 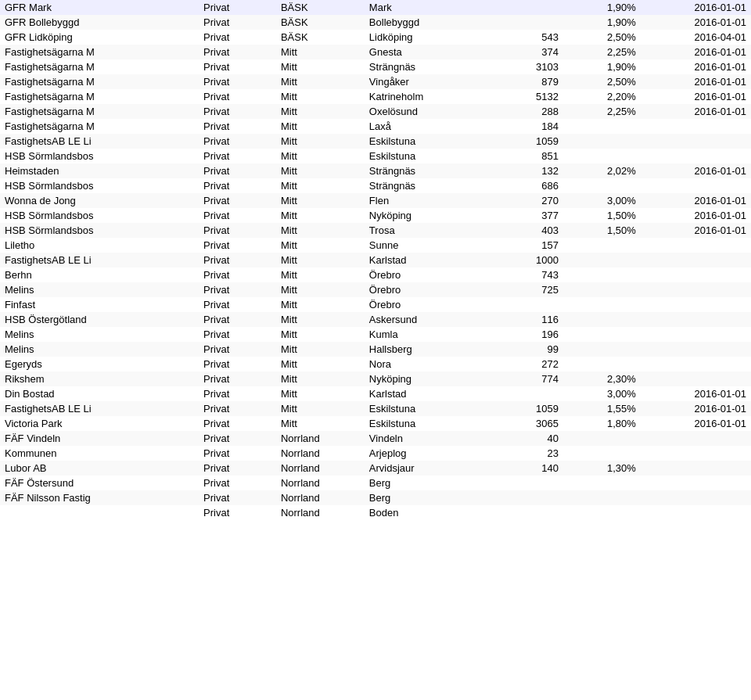 I want to click on table-row: HSB SörmlandsbosPrivatMittEskilstuna851, so click(x=376, y=156).